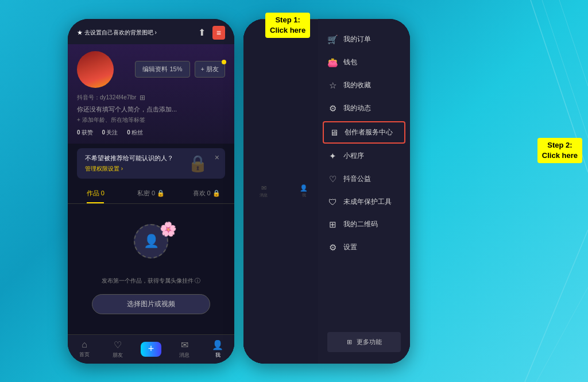 This screenshot has height=382, width=588. I want to click on menu-item-creator: 🖥 创作者服务中心, so click(364, 132).